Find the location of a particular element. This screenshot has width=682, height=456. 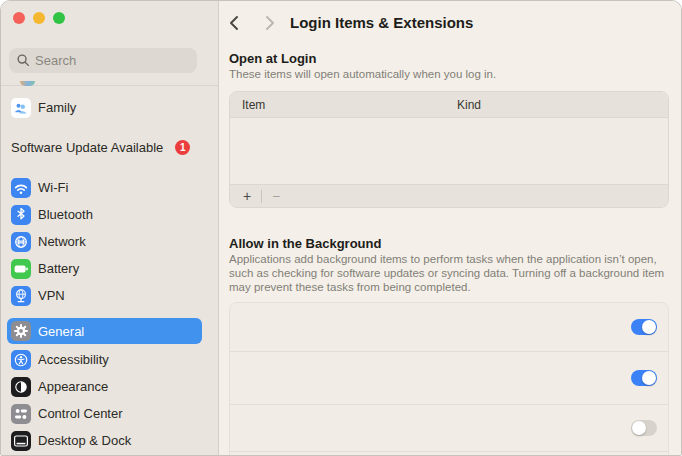

sidebar-item-network: Network is located at coordinates (104, 242).